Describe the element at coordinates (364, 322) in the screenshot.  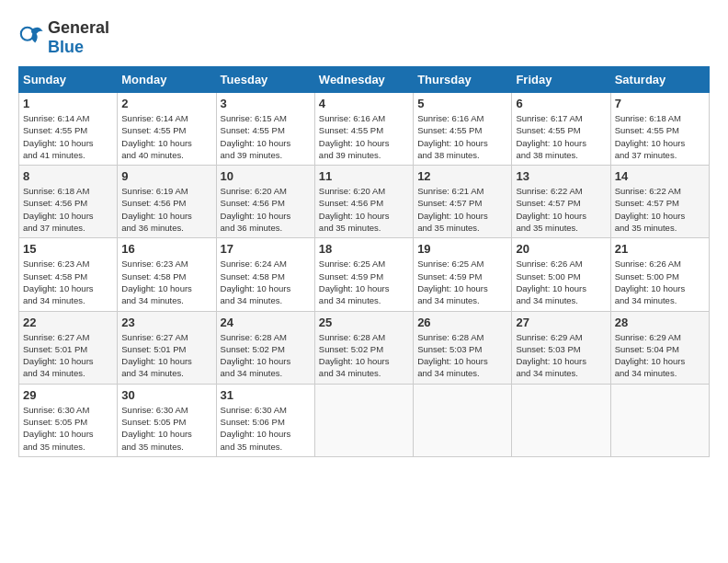
I see `day-number: 25` at that location.